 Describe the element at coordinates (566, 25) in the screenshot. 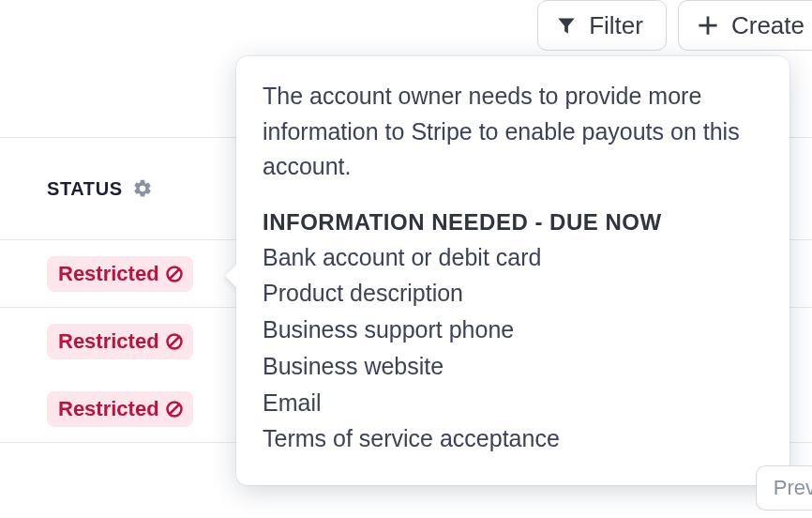

I see `filter-icon` at that location.